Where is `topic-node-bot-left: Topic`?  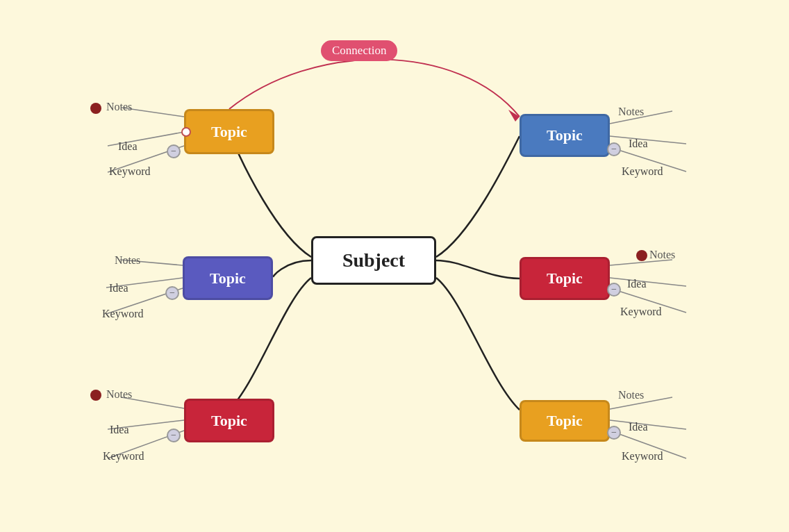
topic-node-bot-left: Topic is located at coordinates (229, 421).